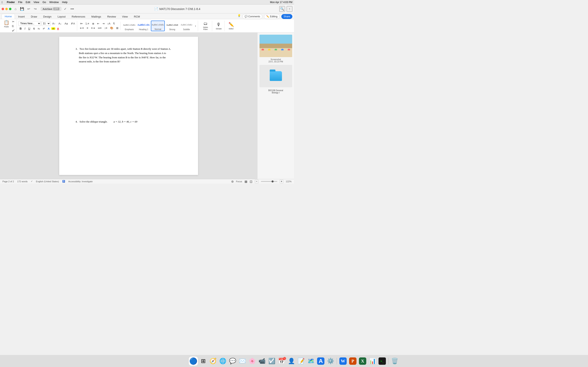 Image resolution: width=588 pixels, height=367 pixels. What do you see at coordinates (65, 2) in the screenshot?
I see `menubar-help: Help` at bounding box center [65, 2].